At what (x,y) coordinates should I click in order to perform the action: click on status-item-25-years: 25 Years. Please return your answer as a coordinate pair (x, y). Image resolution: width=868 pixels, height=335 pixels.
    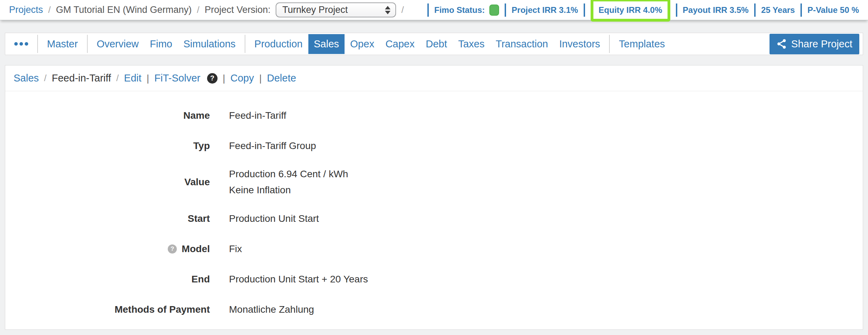
    Looking at the image, I should click on (778, 10).